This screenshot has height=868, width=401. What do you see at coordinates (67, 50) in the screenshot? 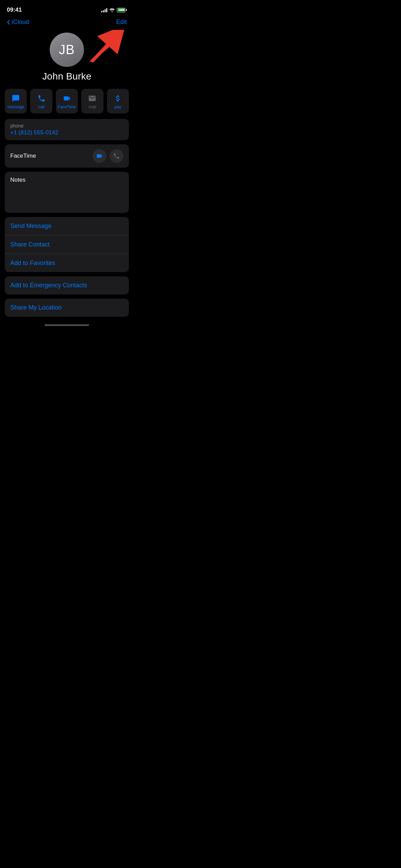
I see `avatar-initials: JB` at bounding box center [67, 50].